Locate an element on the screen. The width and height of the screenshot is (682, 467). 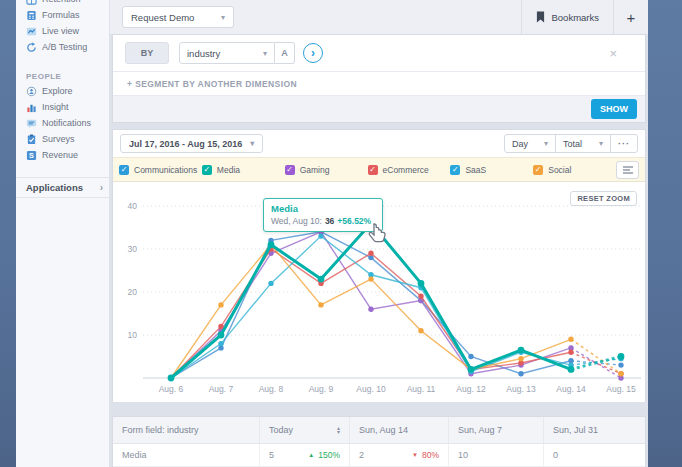
col-header-dimension: Form field: industry is located at coordinates (186, 430).